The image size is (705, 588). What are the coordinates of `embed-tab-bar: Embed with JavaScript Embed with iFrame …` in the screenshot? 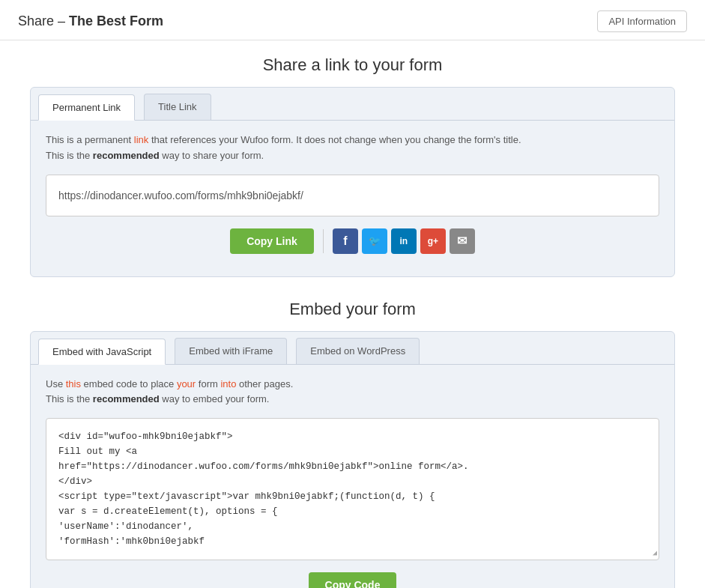 It's located at (352, 348).